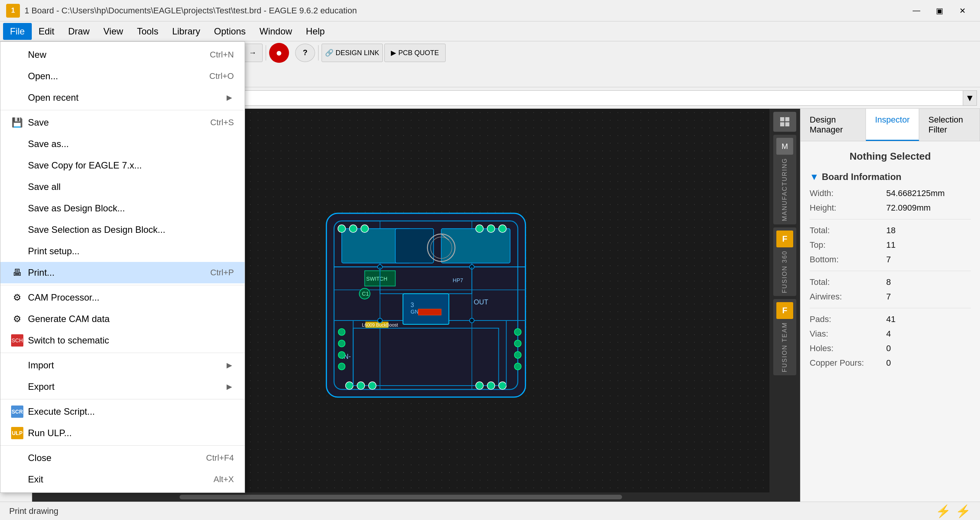  Describe the element at coordinates (17, 319) in the screenshot. I see `generate-cam-icon: ⚙` at that location.